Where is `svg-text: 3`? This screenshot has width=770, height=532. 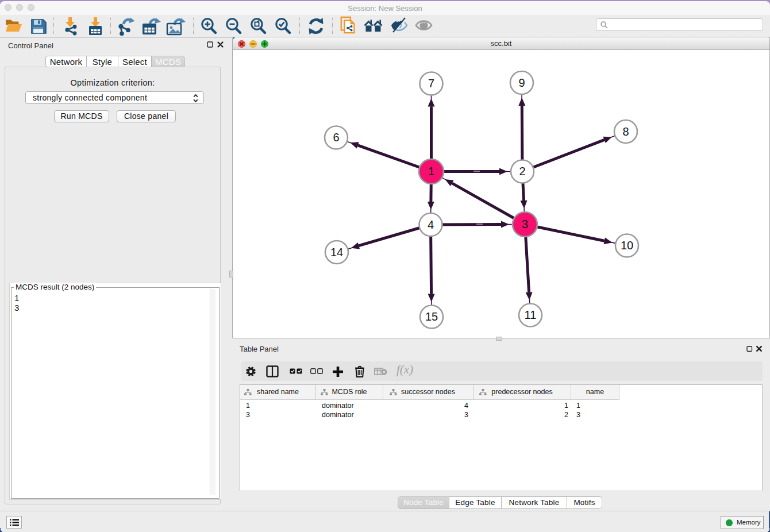 svg-text: 3 is located at coordinates (525, 224).